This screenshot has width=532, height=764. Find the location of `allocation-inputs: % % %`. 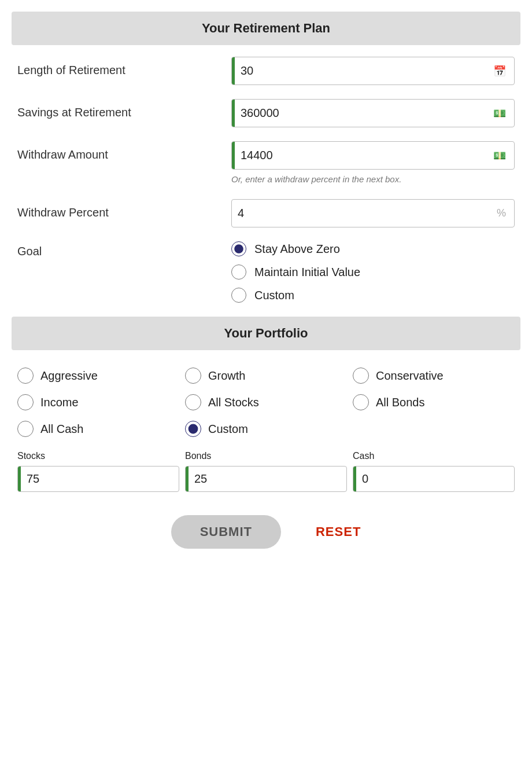

allocation-inputs: % % % is located at coordinates (266, 479).